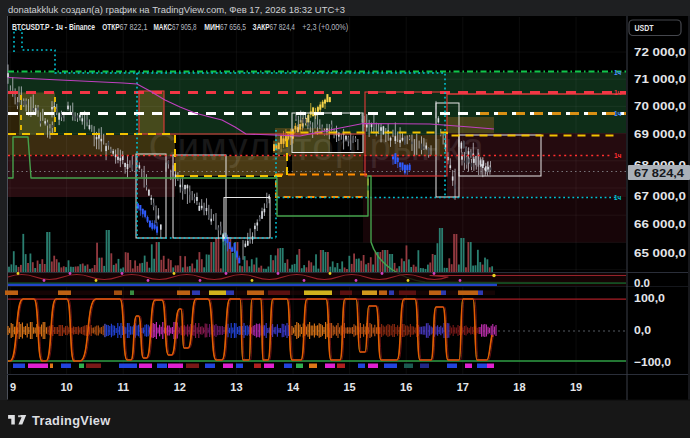 This screenshot has height=438, width=690. What do you see at coordinates (13, 387) in the screenshot?
I see `svg-text: 9` at bounding box center [13, 387].